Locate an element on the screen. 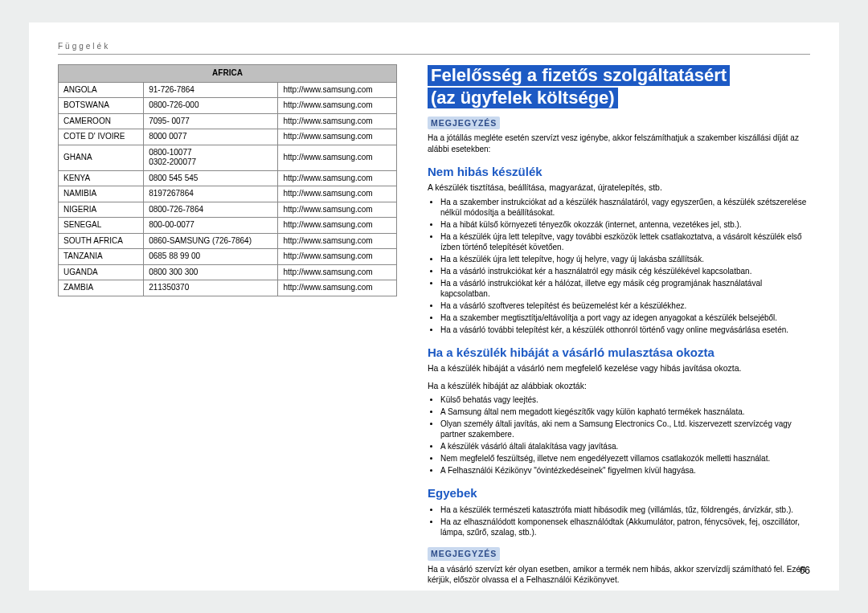  table-row: COTE D' IVOIRE8000 0077http://www.samsun… is located at coordinates (228, 137).